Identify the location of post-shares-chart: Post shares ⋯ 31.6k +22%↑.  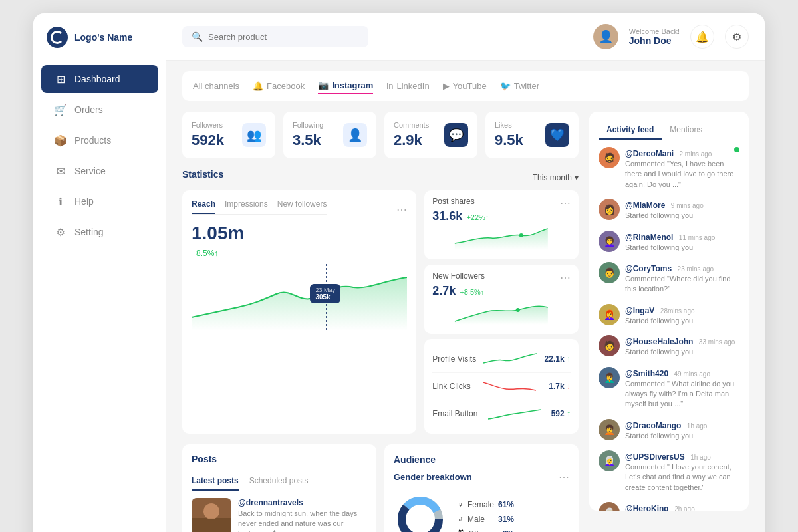
(501, 225).